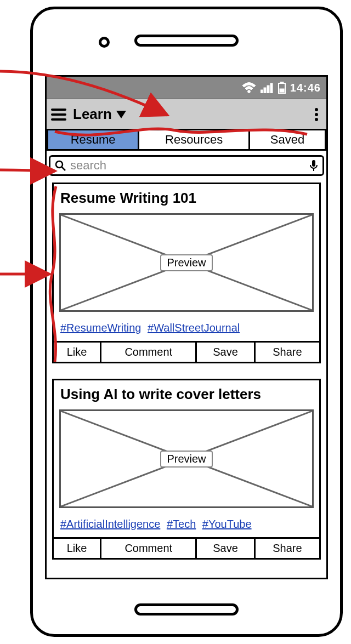 This screenshot has height=644, width=351. Describe the element at coordinates (249, 88) in the screenshot. I see `wifi-icon` at that location.